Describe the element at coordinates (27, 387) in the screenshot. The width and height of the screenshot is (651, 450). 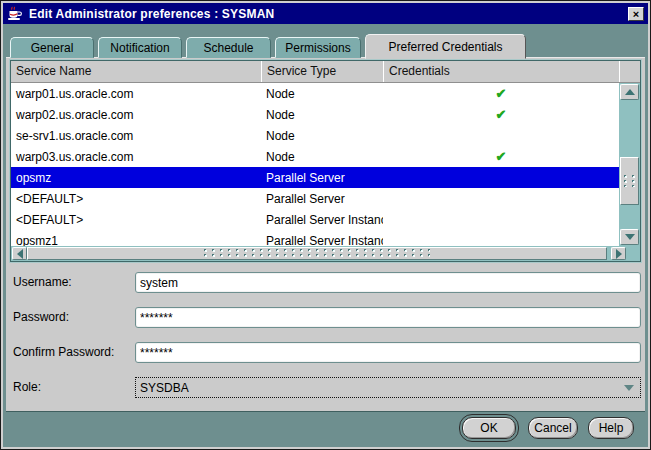
I see `role-label: Role:` at that location.